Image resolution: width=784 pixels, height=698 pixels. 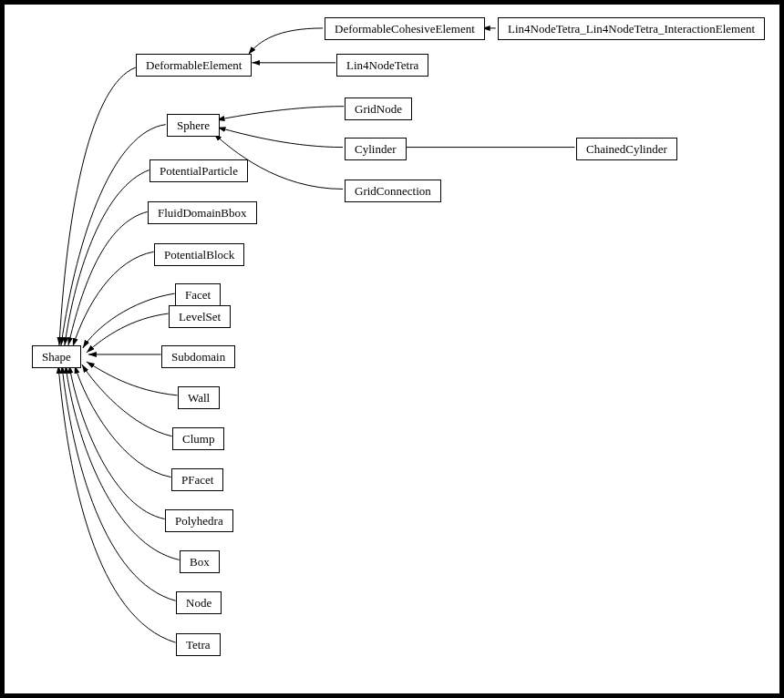 I want to click on node-gridconnection: GridConnection, so click(x=393, y=191).